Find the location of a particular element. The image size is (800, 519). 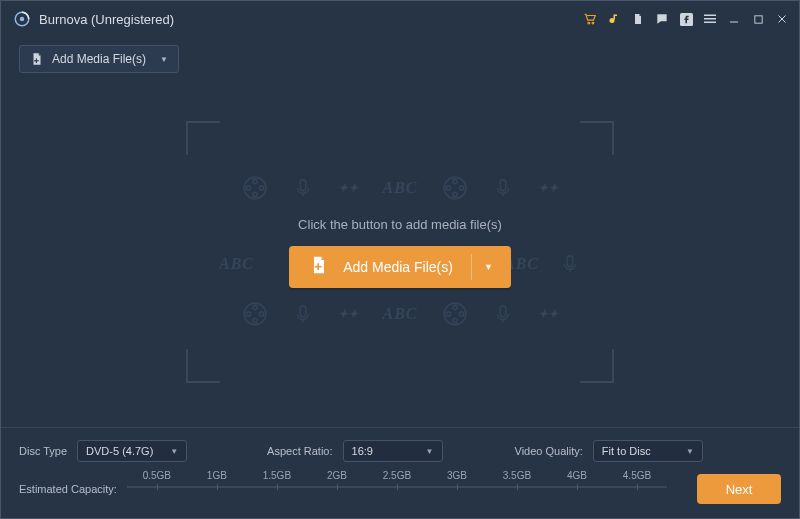

capacity-tick-label: 2GB is located at coordinates (337, 476).